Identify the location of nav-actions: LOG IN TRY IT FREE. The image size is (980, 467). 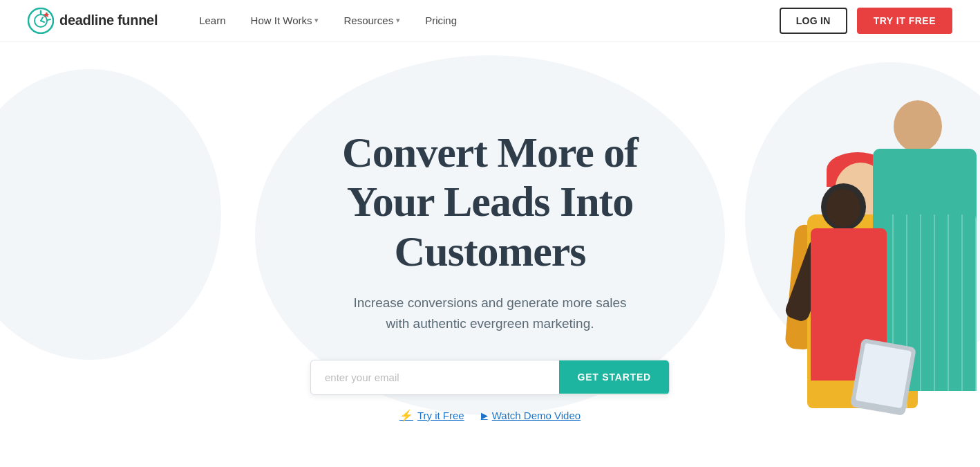
(866, 21).